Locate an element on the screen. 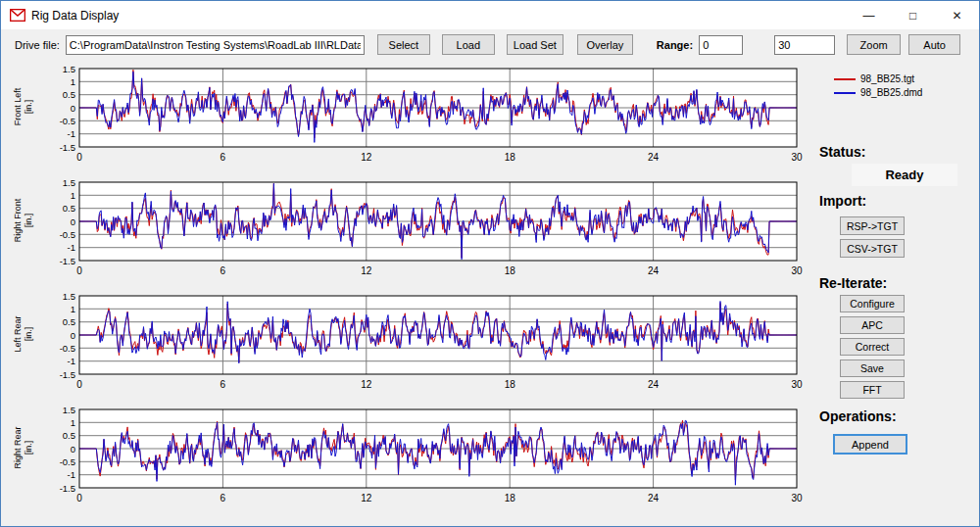 The image size is (980, 527). channel-name: Right Front is located at coordinates (18, 221).